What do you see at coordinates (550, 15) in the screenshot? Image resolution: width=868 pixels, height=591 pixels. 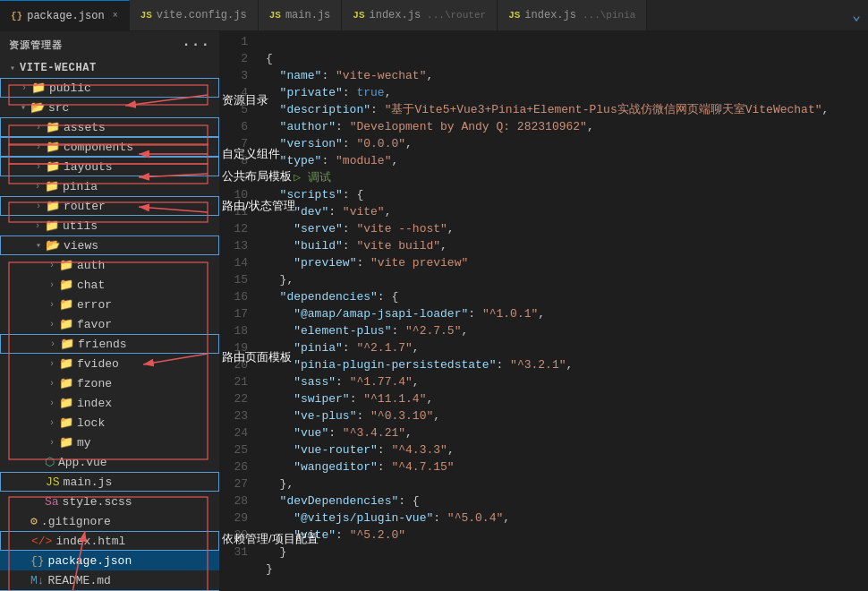 I see `tab-label: index.js` at bounding box center [550, 15].